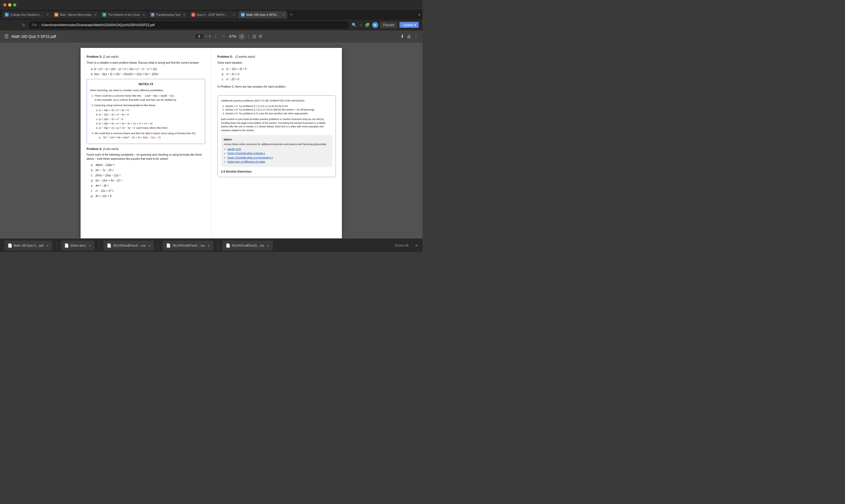 This screenshot has width=845, height=504. I want to click on media-link-cubes: Factor Sum or Difference of Cubes, so click(278, 162).